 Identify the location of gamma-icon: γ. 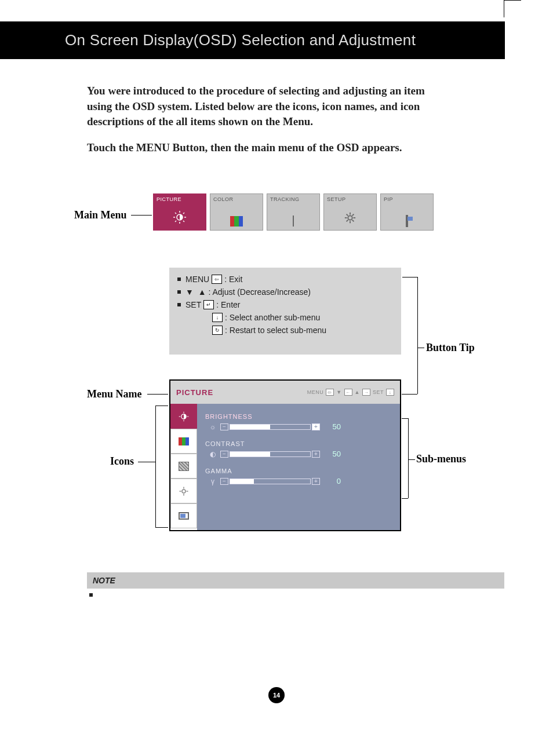
(213, 481).